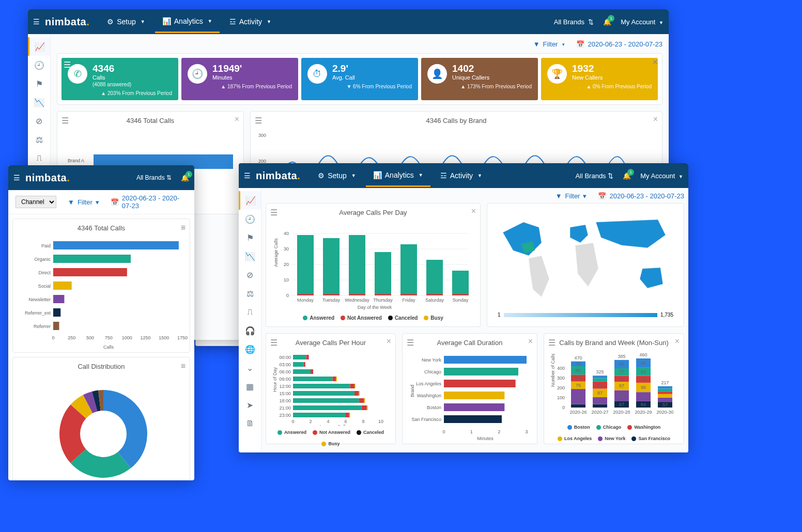  What do you see at coordinates (499, 432) in the screenshot?
I see `svg-text: 2` at bounding box center [499, 432].